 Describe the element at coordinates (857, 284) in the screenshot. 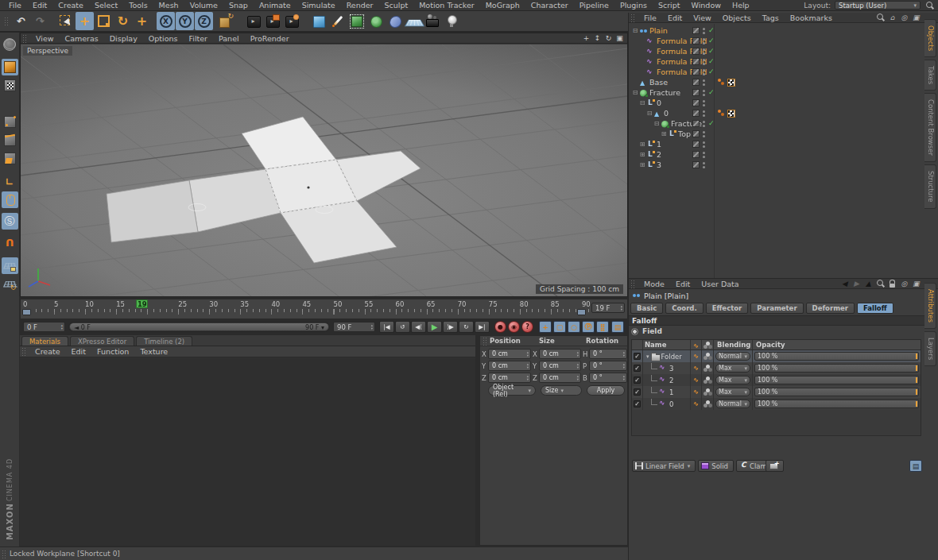

I see `forward-icon: ▶` at that location.